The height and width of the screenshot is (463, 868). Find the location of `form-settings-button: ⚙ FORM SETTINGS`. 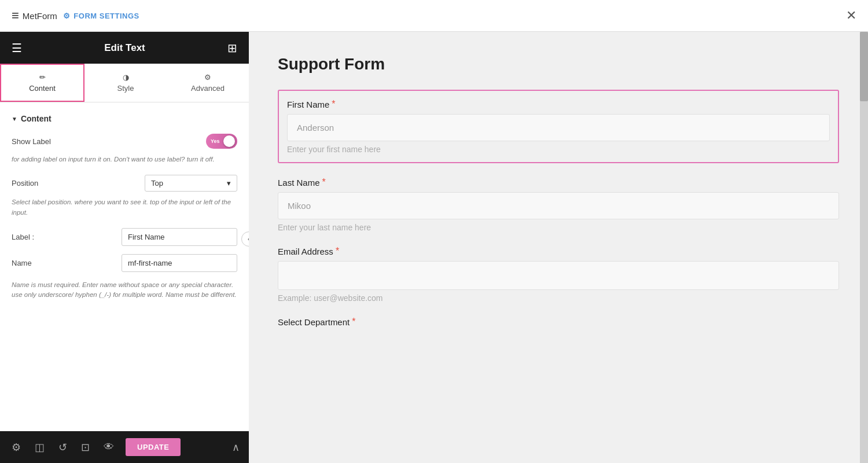

form-settings-button: ⚙ FORM SETTINGS is located at coordinates (101, 16).